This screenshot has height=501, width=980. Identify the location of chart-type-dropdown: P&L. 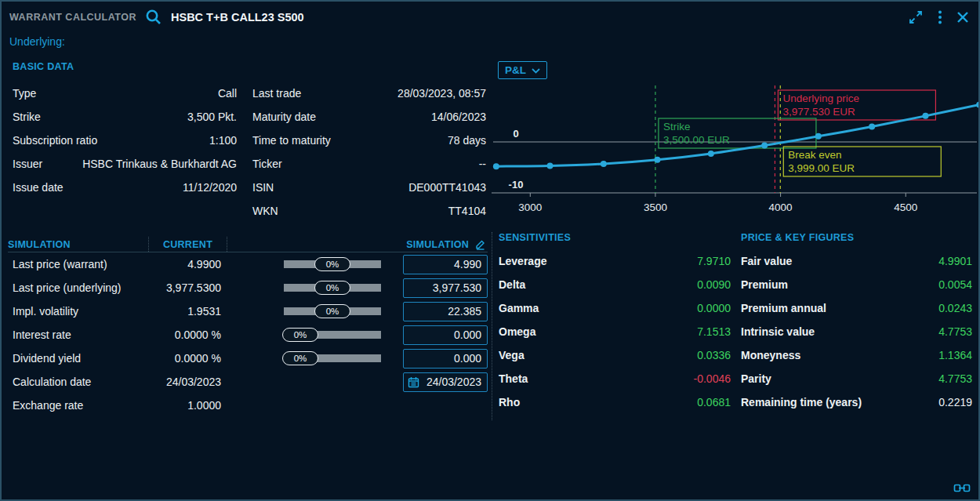
(522, 71).